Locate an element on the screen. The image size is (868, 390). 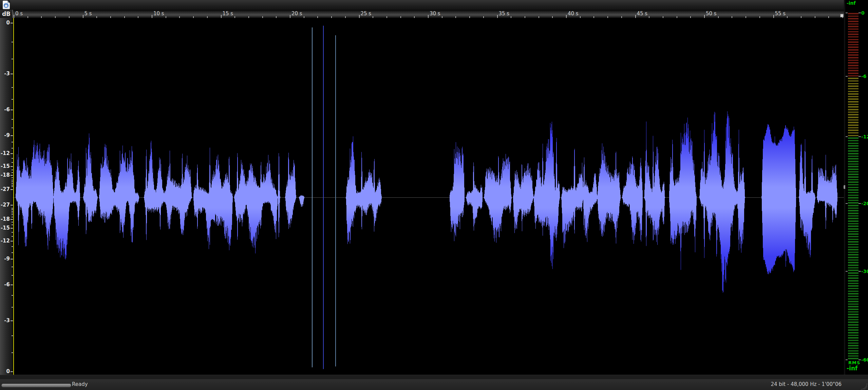
ruler-label: 55 s is located at coordinates (780, 14).